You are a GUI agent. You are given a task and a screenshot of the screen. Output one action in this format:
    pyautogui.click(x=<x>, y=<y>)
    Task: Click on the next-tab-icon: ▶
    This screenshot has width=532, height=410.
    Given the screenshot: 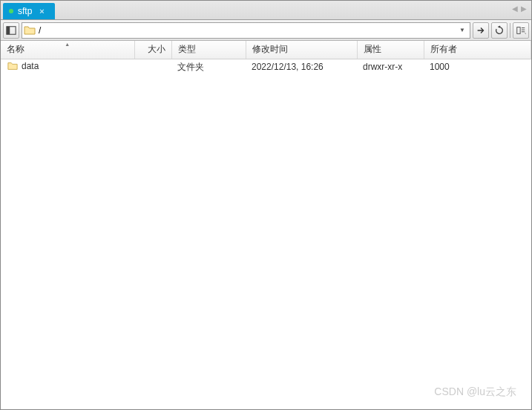 What is the action you would take?
    pyautogui.click(x=524, y=9)
    